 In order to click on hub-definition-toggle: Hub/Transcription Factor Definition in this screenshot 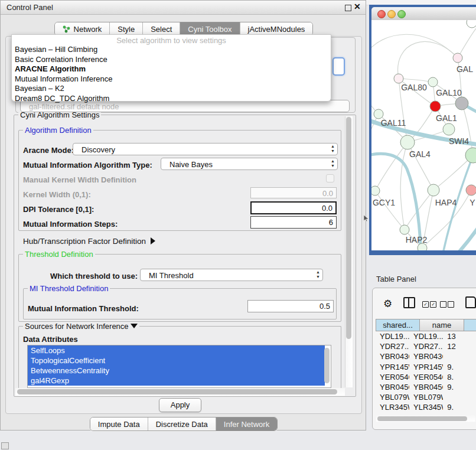, I will do `click(89, 241)`.